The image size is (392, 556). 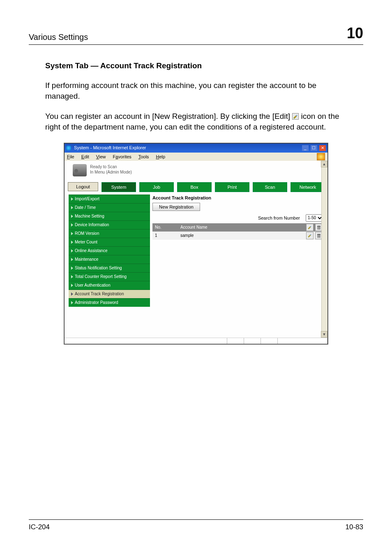 I want to click on sidebar-item-status-notification: Status Notification Setting, so click(x=109, y=268).